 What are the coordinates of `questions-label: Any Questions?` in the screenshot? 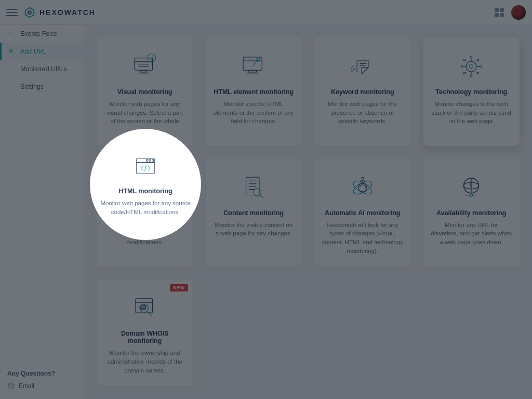 It's located at (42, 374).